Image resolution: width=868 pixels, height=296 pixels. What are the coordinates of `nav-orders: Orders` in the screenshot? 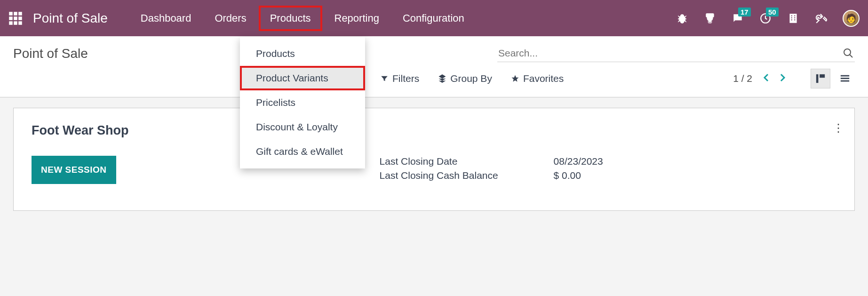 It's located at (231, 18).